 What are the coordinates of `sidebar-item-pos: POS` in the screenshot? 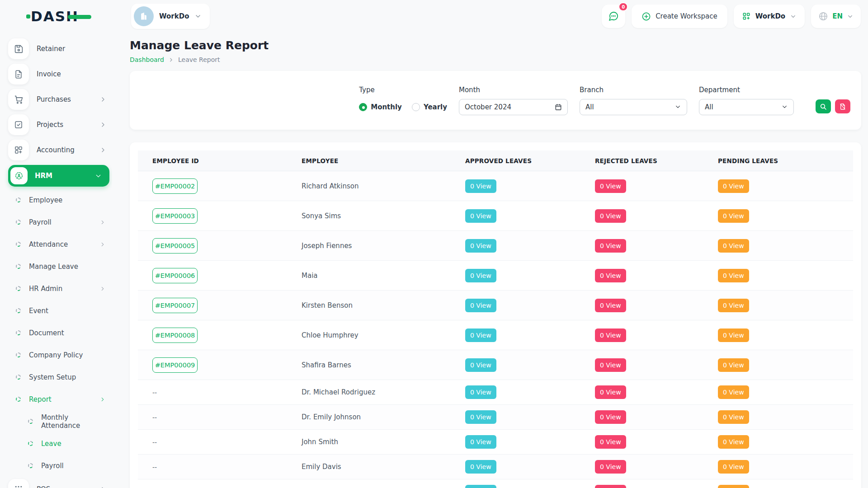 It's located at (60, 483).